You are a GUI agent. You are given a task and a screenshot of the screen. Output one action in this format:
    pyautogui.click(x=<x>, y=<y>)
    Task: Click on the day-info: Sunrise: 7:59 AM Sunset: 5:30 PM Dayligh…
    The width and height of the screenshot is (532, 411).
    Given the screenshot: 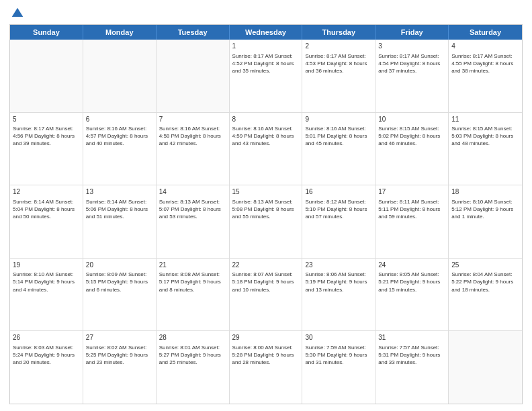 What is the action you would take?
    pyautogui.click(x=339, y=355)
    